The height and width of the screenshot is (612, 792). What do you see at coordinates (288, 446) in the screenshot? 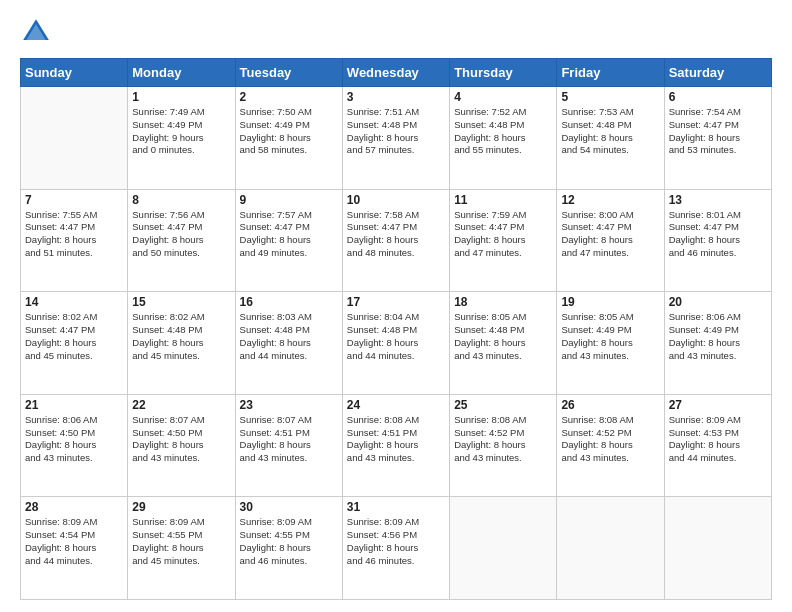
I see `calendar-cell: 23Sunrise: 8:07 AMSunset: 4:51 PMDayligh…` at bounding box center [288, 446].